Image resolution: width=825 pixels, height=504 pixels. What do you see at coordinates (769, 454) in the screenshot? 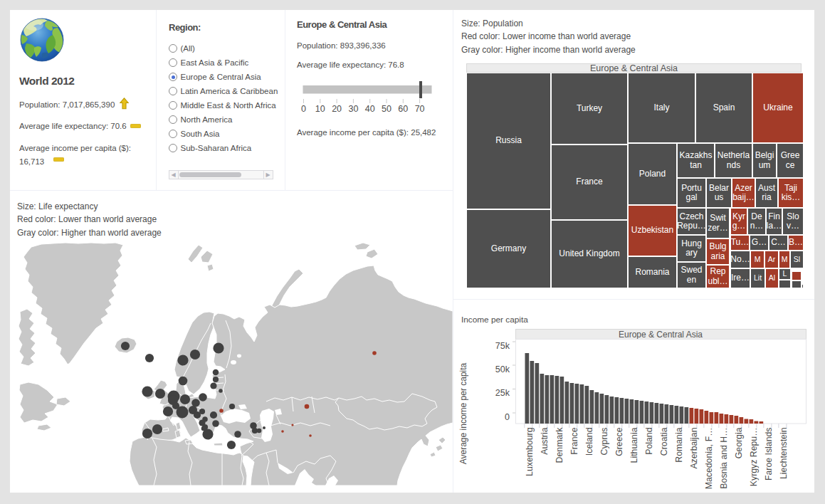
I see `svg-text: Faroe Islands` at bounding box center [769, 454].